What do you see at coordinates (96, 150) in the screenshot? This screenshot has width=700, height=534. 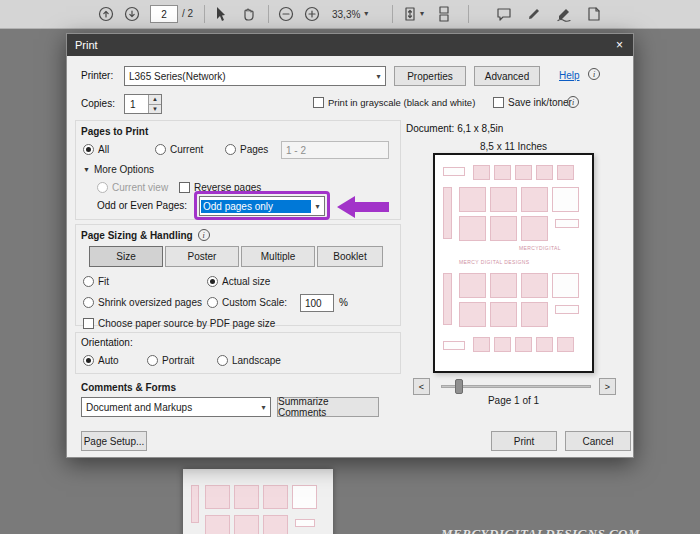 I see `radio-all: All` at bounding box center [96, 150].